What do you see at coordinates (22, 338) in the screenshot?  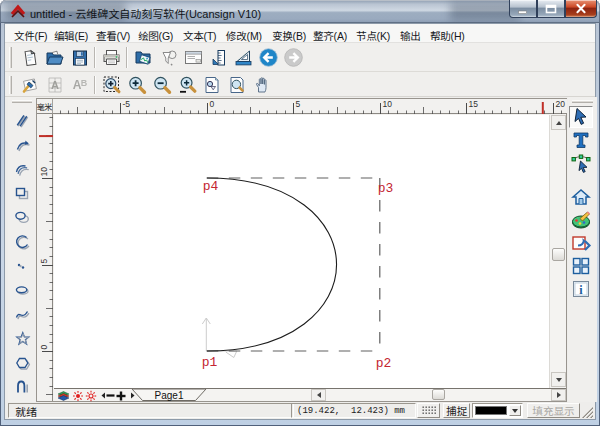 I see `star-icon` at bounding box center [22, 338].